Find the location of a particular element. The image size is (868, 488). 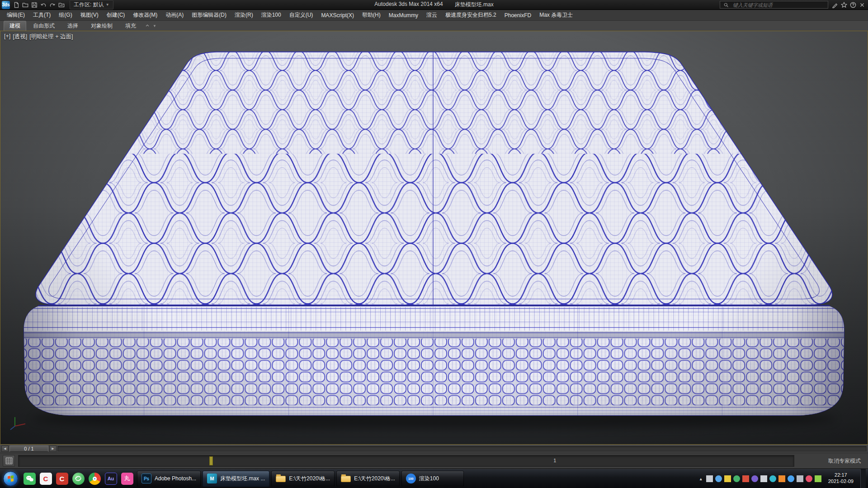

undo-icon is located at coordinates (43, 5).